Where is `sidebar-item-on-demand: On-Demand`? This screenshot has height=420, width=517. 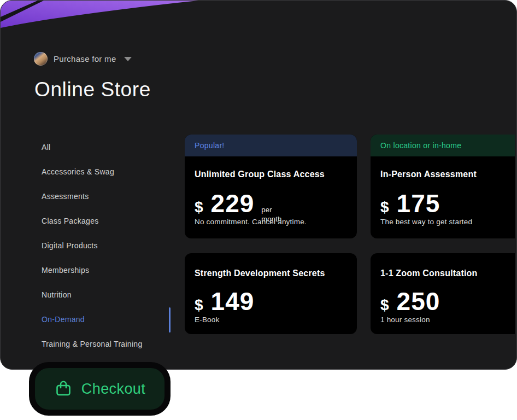 sidebar-item-on-demand: On-Demand is located at coordinates (107, 319).